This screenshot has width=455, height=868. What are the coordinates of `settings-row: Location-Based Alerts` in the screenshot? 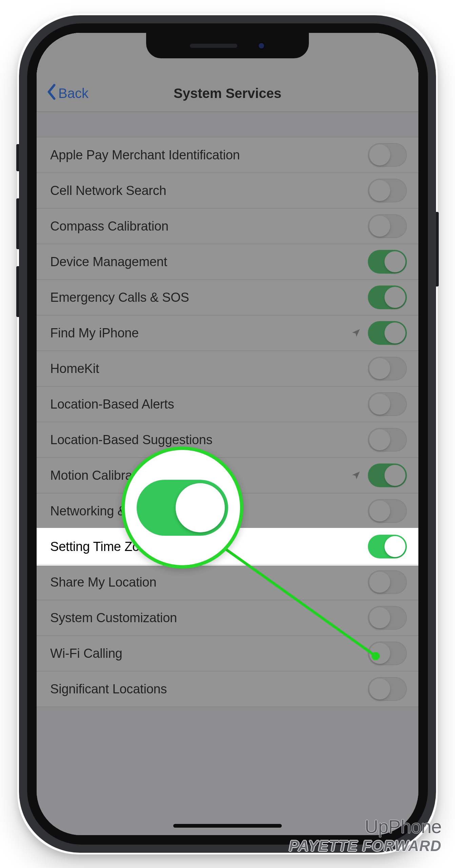 It's located at (228, 404).